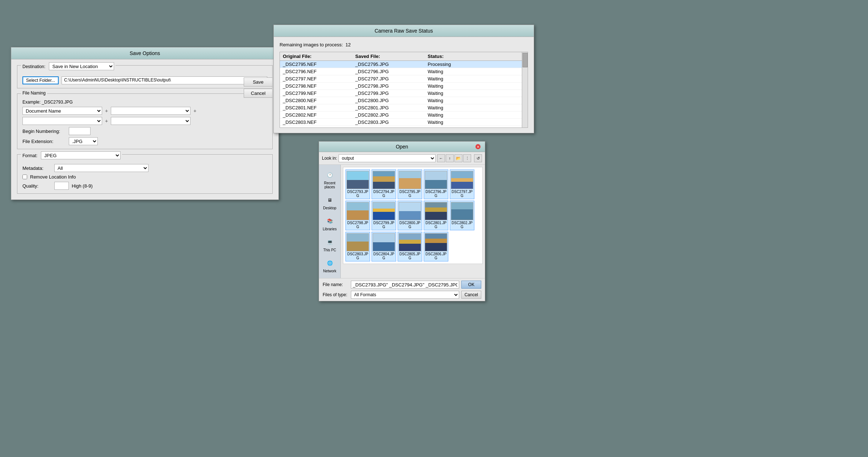 The image size is (868, 457). What do you see at coordinates (404, 93) in the screenshot?
I see `status-row: _DSC2799.NEF _DSC2799.JPG Waiting` at bounding box center [404, 93].